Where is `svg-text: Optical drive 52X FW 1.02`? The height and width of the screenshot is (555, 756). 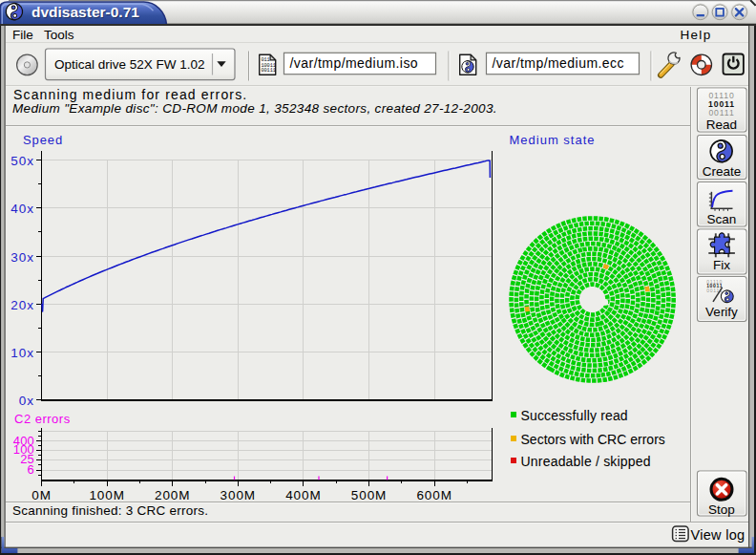
svg-text: Optical drive 52X FW 1.02 is located at coordinates (130, 65).